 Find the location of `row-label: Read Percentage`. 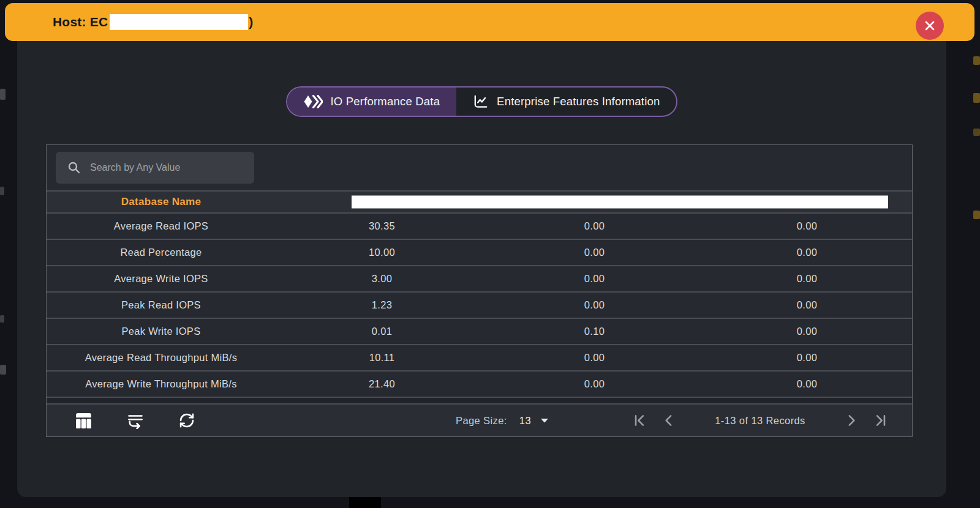

row-label: Read Percentage is located at coordinates (161, 252).